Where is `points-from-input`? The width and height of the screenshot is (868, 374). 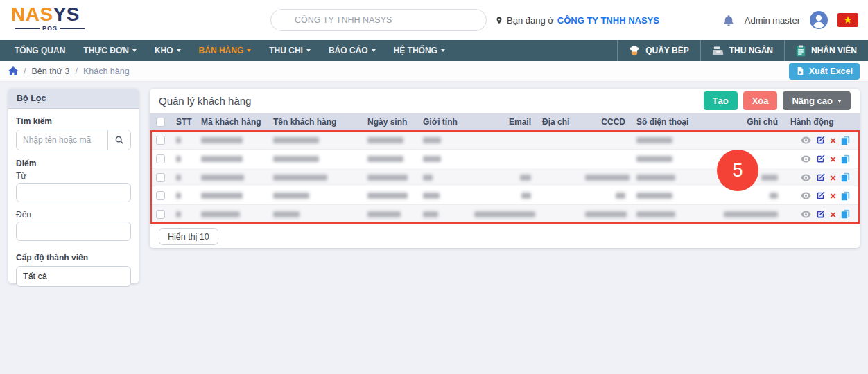
points-from-input is located at coordinates (73, 193).